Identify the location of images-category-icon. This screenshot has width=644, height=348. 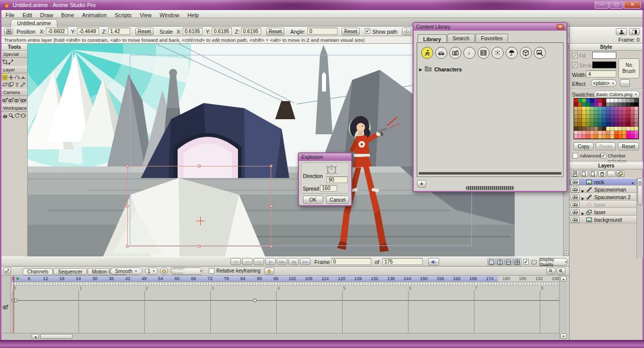
(540, 53).